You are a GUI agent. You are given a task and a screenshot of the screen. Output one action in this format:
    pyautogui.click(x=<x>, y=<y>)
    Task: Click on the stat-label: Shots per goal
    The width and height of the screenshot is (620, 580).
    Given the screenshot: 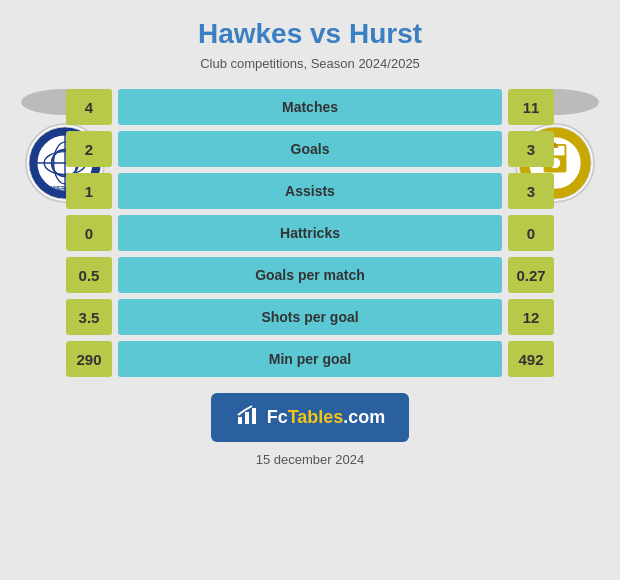 What is the action you would take?
    pyautogui.click(x=310, y=317)
    